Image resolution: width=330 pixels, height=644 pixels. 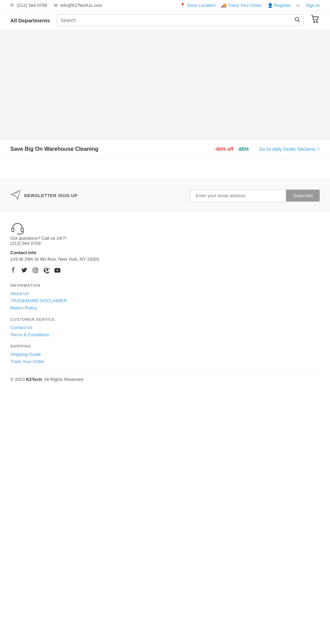 What do you see at coordinates (165, 308) in the screenshot?
I see `footer-return-policy-link: Return Policy` at bounding box center [165, 308].